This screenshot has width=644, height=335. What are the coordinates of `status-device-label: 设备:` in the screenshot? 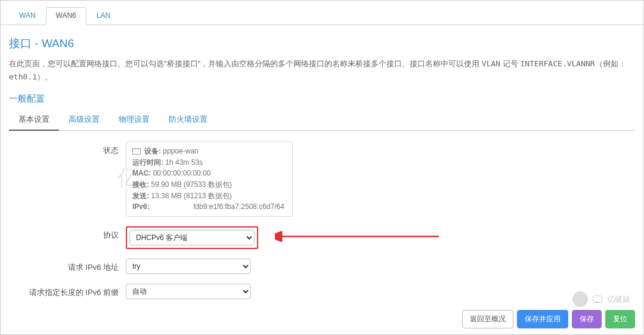 It's located at (153, 151).